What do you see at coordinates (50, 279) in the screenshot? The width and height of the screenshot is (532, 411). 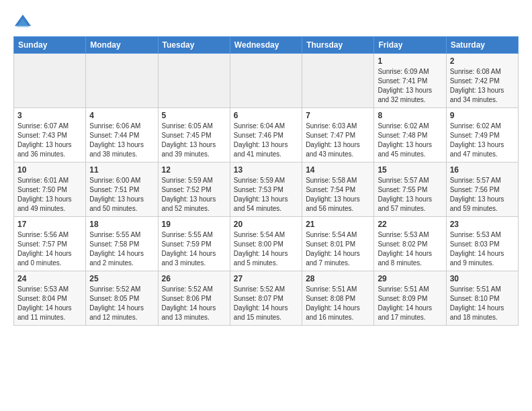 I see `day-number: 24` at bounding box center [50, 279].